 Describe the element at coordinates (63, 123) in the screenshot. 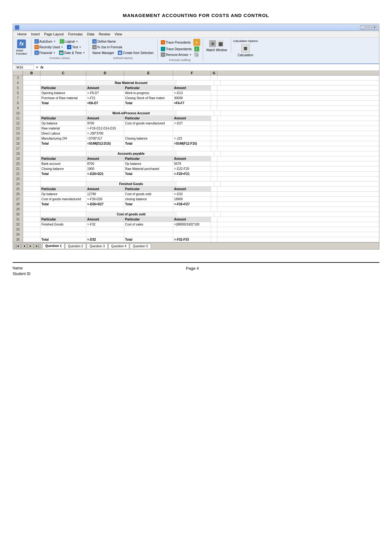

I see `cell-12c: Op balance` at that location.